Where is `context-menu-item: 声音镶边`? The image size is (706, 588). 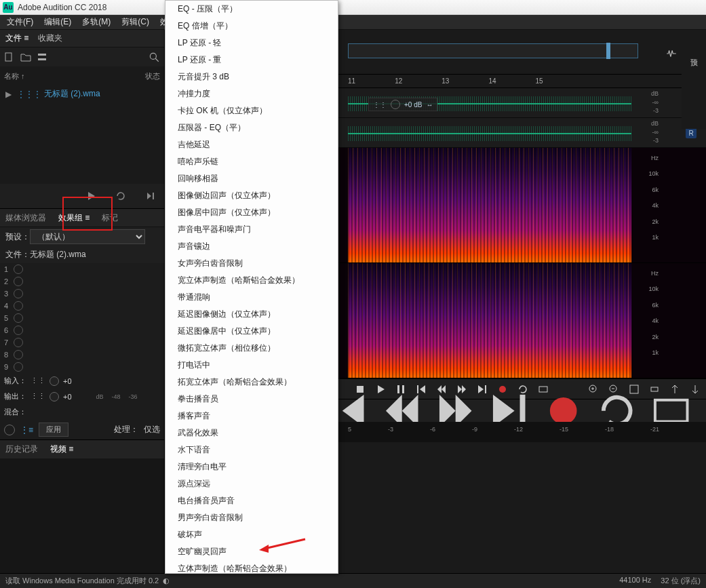
context-menu-item: 声音镶边 is located at coordinates (252, 247).